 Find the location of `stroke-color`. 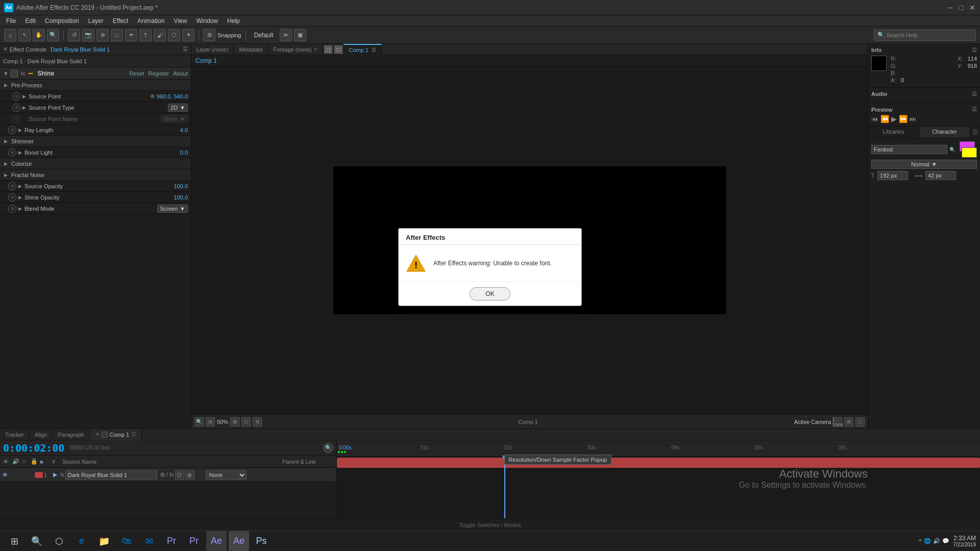

stroke-color is located at coordinates (969, 153).